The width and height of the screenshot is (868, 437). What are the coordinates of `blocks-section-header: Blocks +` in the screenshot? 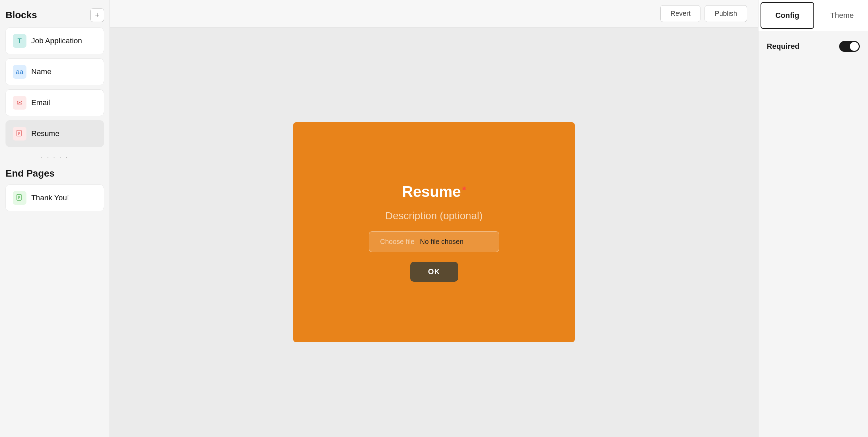 It's located at (55, 15).